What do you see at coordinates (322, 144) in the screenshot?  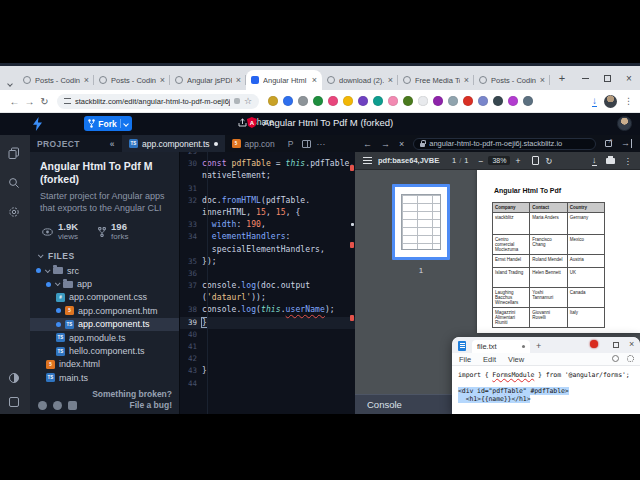 I see `editor-more-icon: ⋯` at bounding box center [322, 144].